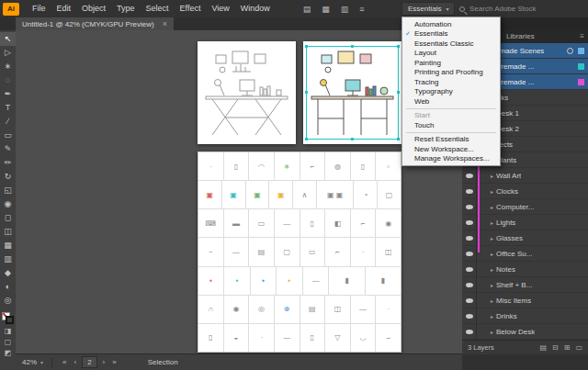  Describe the element at coordinates (246, 93) in the screenshot. I see `artboard-1-desk-scene-linework` at that location.